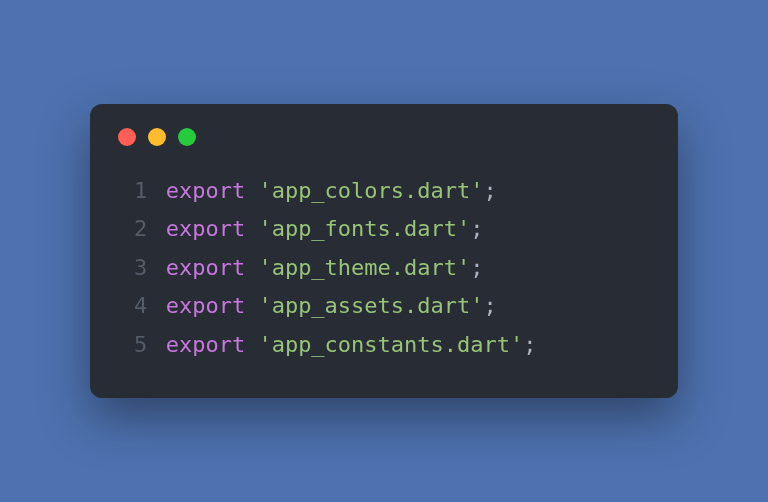 The width and height of the screenshot is (768, 502). What do you see at coordinates (132, 230) in the screenshot?
I see `line-number: 2` at bounding box center [132, 230].